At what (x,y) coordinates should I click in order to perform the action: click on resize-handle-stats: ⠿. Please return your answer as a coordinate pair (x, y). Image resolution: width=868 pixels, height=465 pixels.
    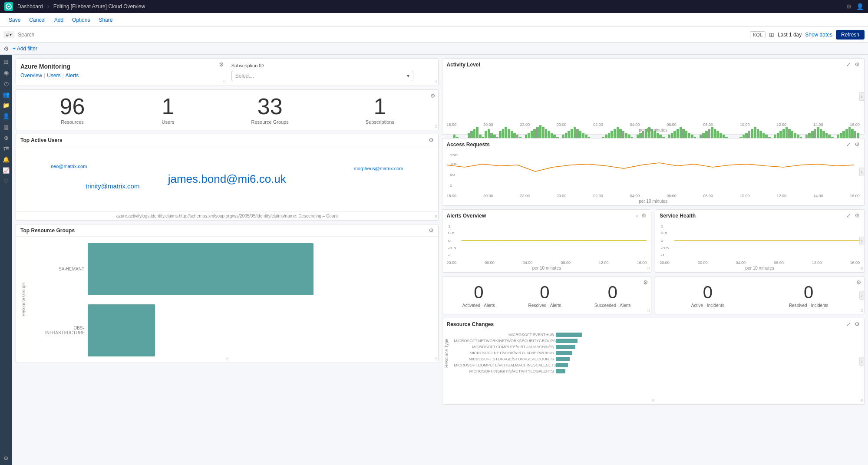
    Looking at the image, I should click on (436, 127).